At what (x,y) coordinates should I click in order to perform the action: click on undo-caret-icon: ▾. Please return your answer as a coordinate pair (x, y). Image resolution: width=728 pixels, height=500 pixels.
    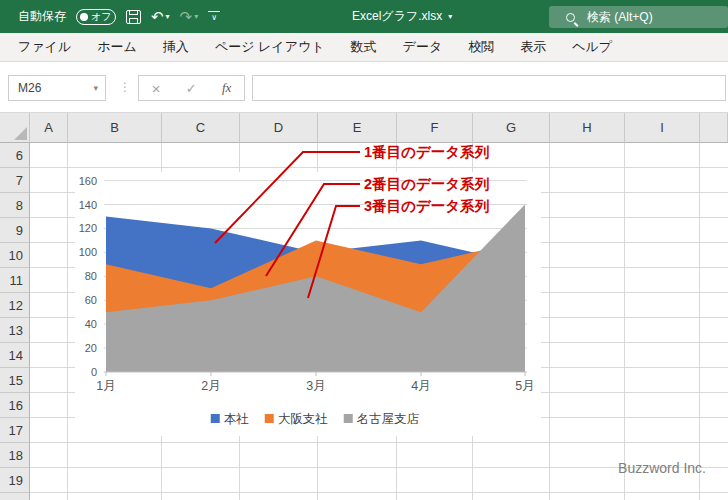
    Looking at the image, I should click on (168, 17).